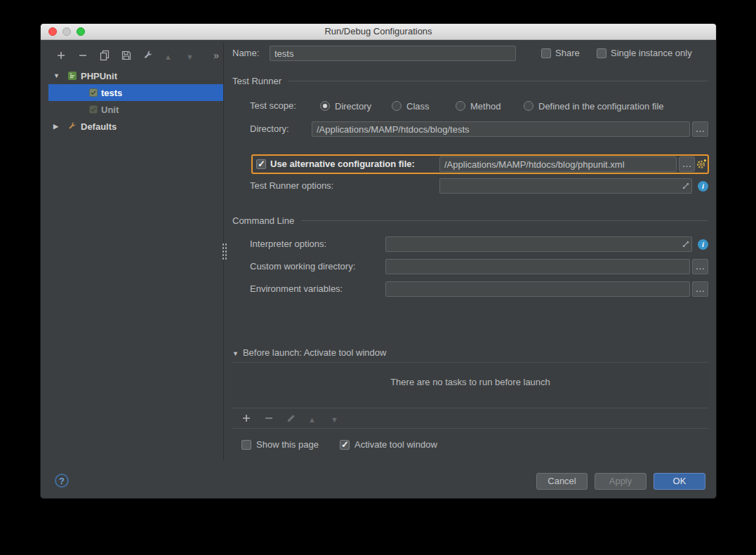 This screenshot has height=555, width=756. Describe the element at coordinates (98, 126) in the screenshot. I see `tree-node-label: Defaults` at that location.